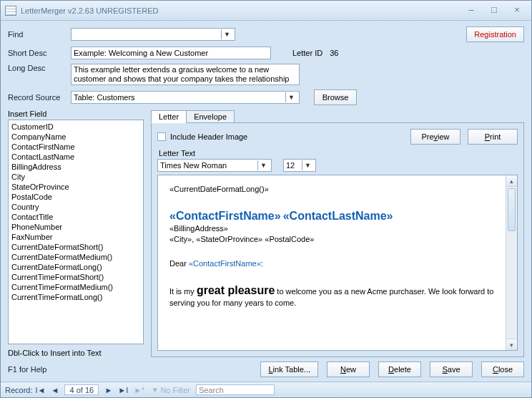 This screenshot has width=532, height=398. I want to click on find-label: Find, so click(39, 34).